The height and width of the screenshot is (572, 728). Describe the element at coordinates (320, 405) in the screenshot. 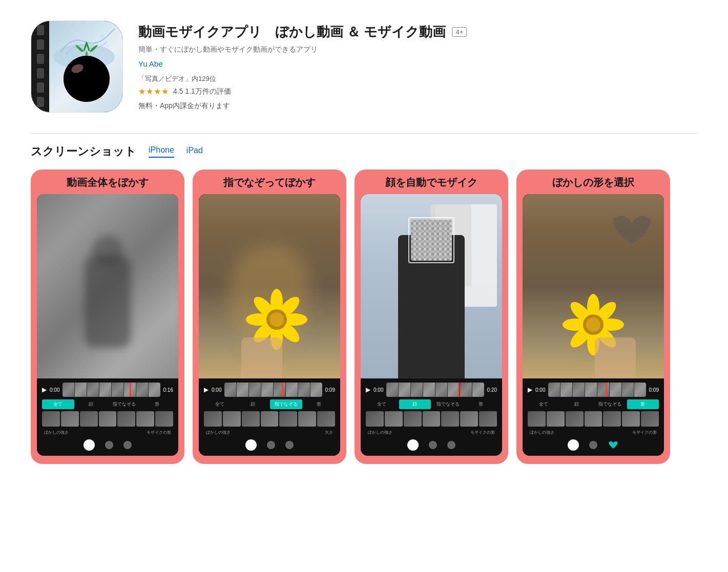

I see `mode-shape-2: 形` at that location.